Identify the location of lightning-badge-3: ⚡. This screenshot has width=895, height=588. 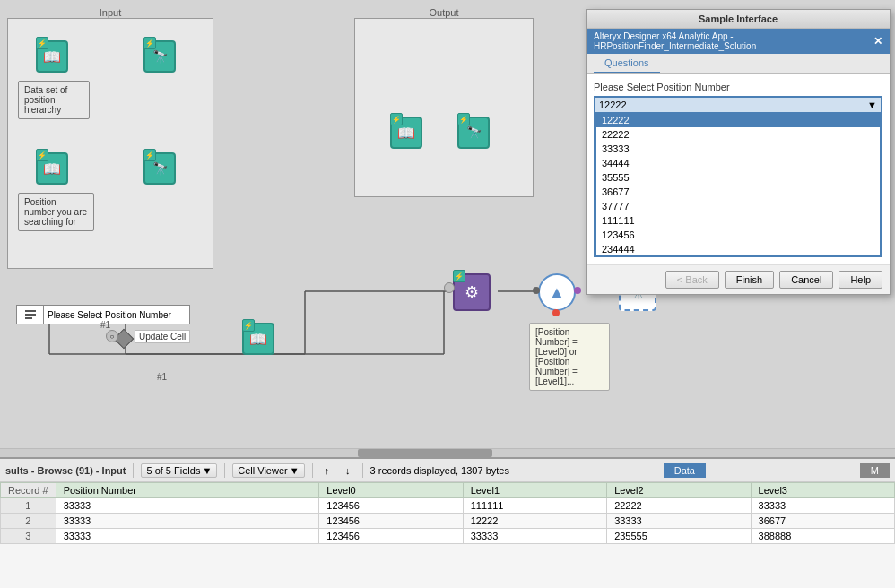
(42, 155).